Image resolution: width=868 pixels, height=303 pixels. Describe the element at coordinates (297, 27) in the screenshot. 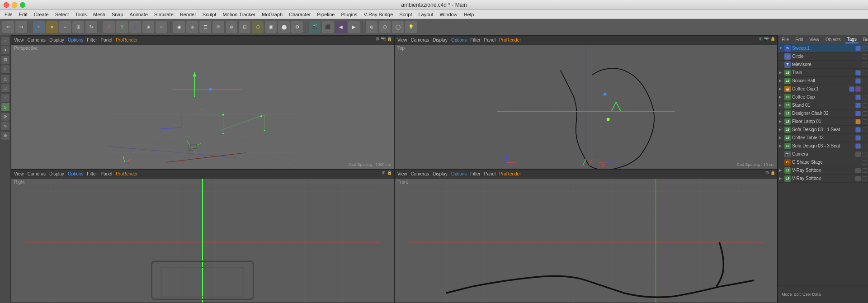

I see `gear-button: ⚙` at that location.